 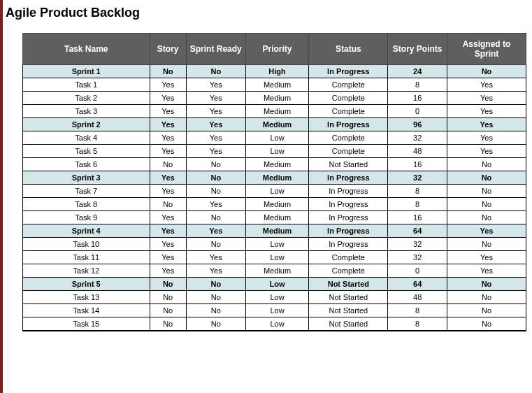 What do you see at coordinates (487, 49) in the screenshot?
I see `header-assigned: Assigned to Sprint` at bounding box center [487, 49].